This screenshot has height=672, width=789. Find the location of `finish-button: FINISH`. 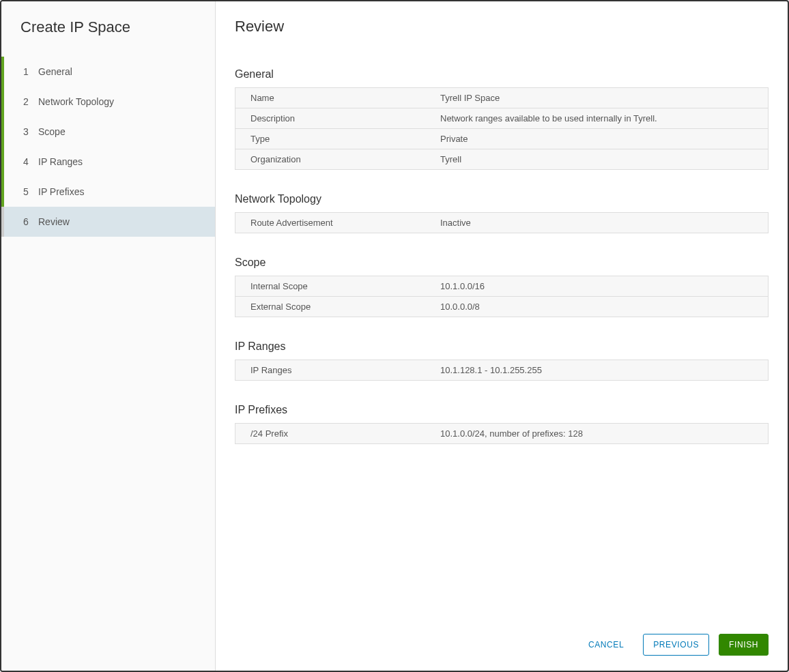

finish-button: FINISH is located at coordinates (744, 645).